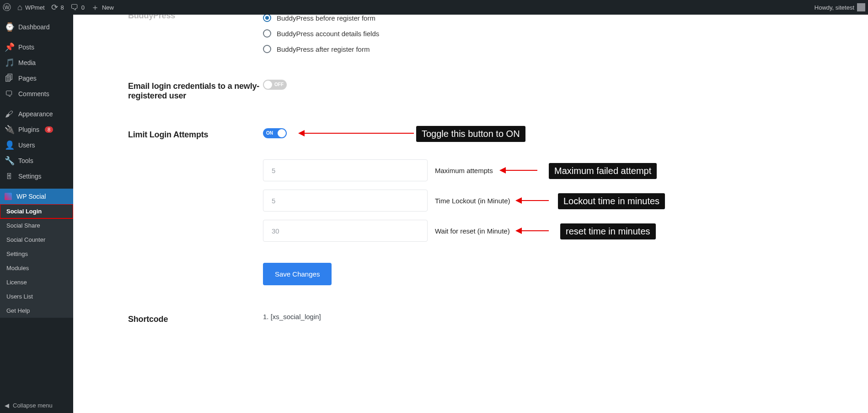 The image size is (868, 413). I want to click on avatar, so click(861, 7).